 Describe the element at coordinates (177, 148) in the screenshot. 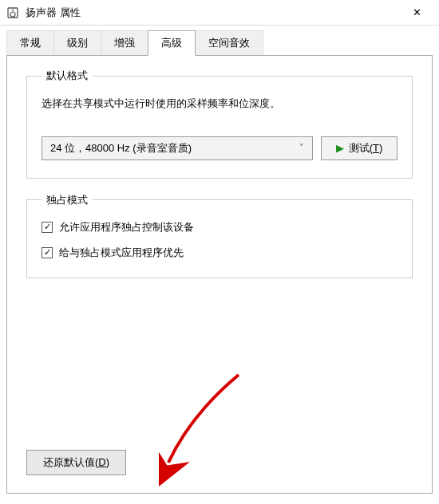

I see `sample-format-select: 24 位，48000 Hz (录音室音质) ˅` at that location.